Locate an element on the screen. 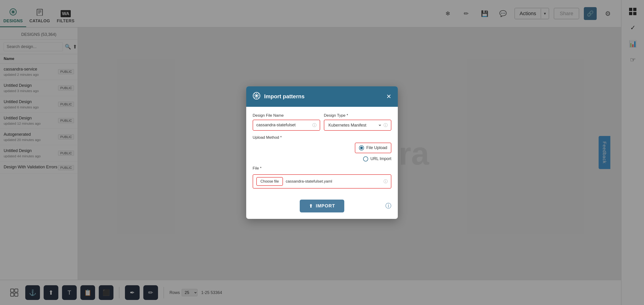  radio-circle-empty is located at coordinates (366, 159).